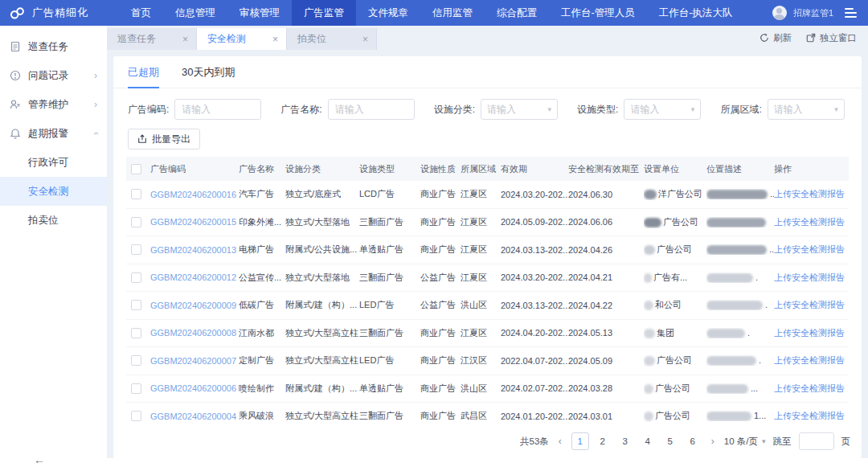  What do you see at coordinates (194, 333) in the screenshot?
I see `ad-code-cell: GGBM202406200008` at bounding box center [194, 333].